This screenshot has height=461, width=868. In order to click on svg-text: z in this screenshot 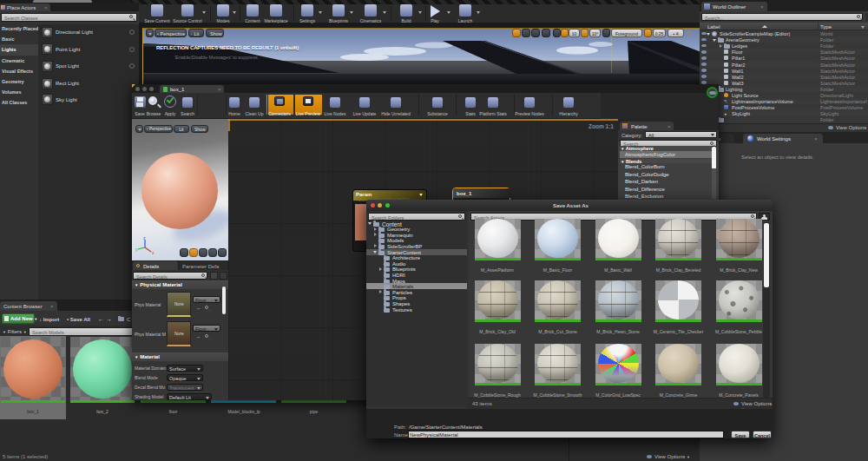, I will do `click(144, 238)`.